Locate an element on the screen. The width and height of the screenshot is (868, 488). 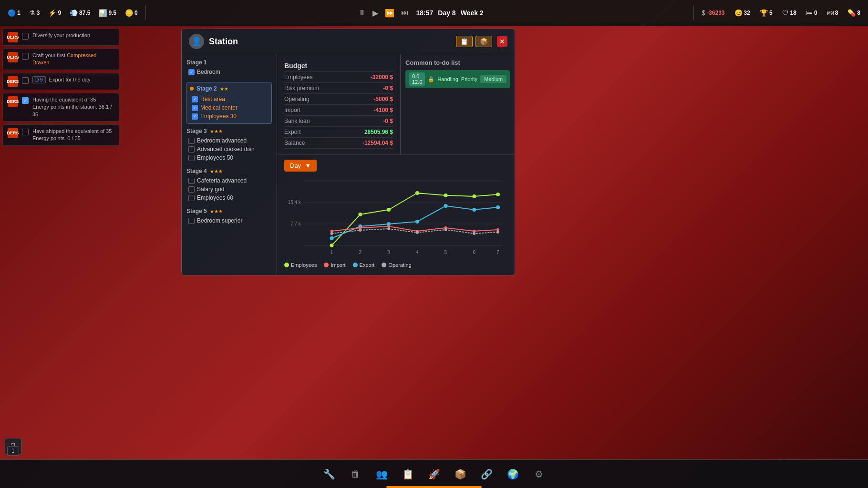
legend-export-label: Export is located at coordinates (367, 265).